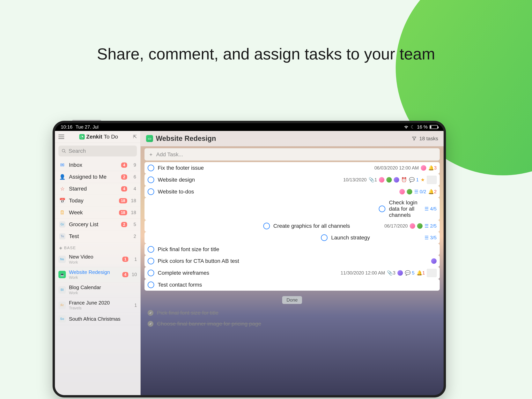  What do you see at coordinates (414, 139) in the screenshot?
I see `filter-icon` at bounding box center [414, 139].